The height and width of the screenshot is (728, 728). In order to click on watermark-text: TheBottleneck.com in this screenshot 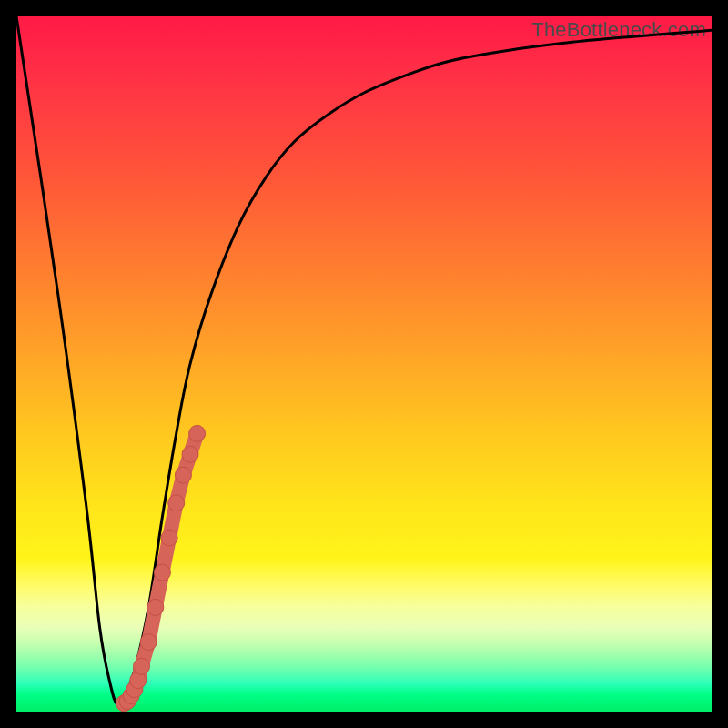, I will do `click(619, 30)`.